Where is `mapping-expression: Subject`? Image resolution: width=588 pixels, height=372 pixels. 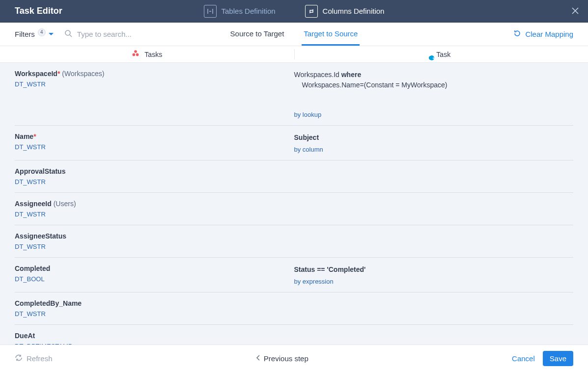 mapping-expression: Subject is located at coordinates (434, 137).